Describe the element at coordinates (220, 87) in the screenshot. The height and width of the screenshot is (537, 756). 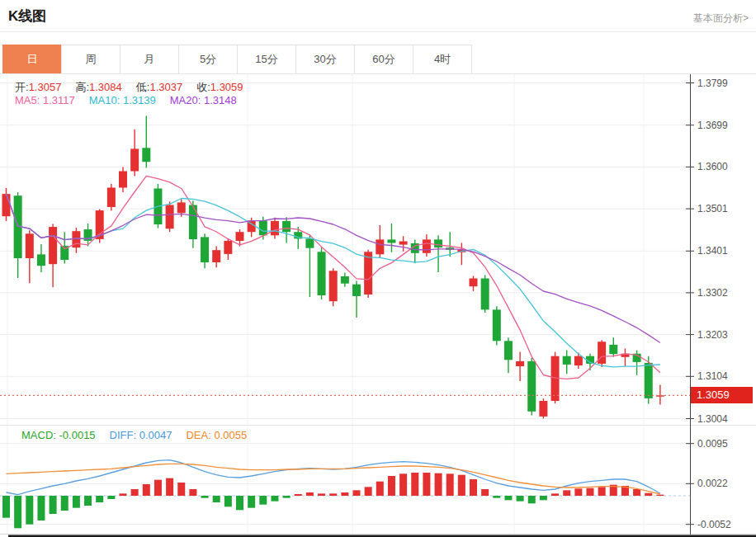
I see `legend-item: 收:1.3059` at that location.